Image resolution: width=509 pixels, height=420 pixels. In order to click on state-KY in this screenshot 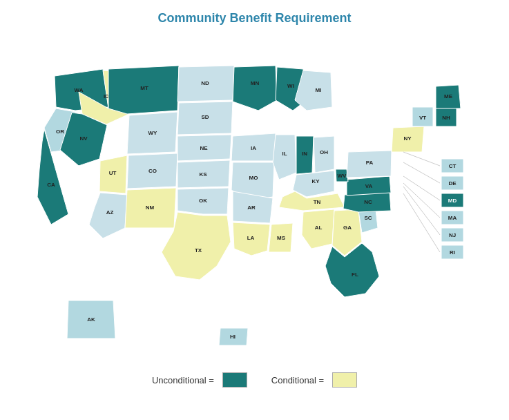, I will do `click(314, 184)`.